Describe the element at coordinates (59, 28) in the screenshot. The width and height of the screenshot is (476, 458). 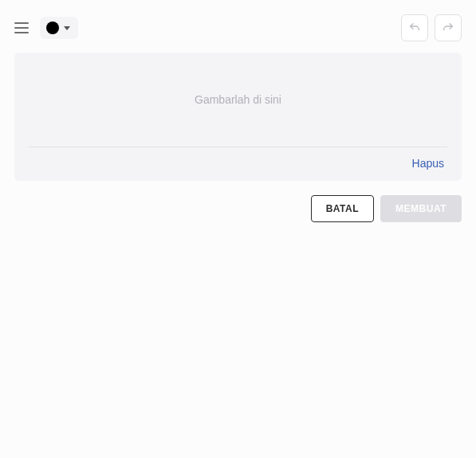
I see `color-picker-button` at that location.